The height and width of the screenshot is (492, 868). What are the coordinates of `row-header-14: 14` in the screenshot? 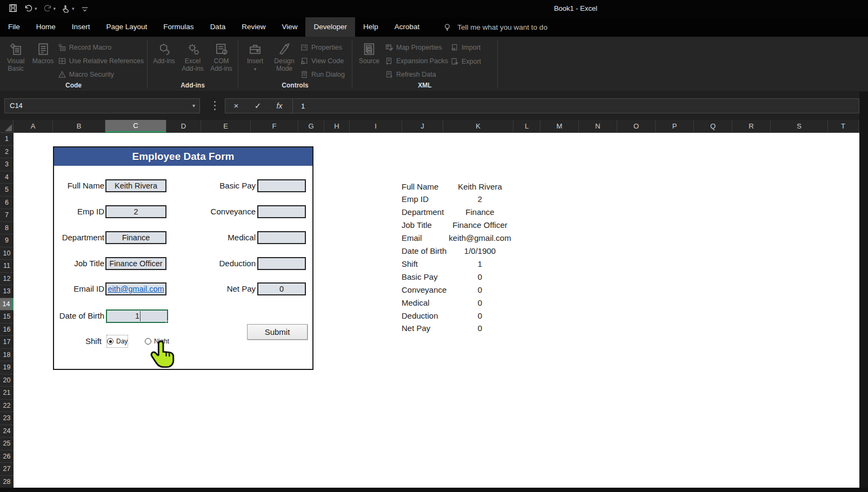 It's located at (6, 305).